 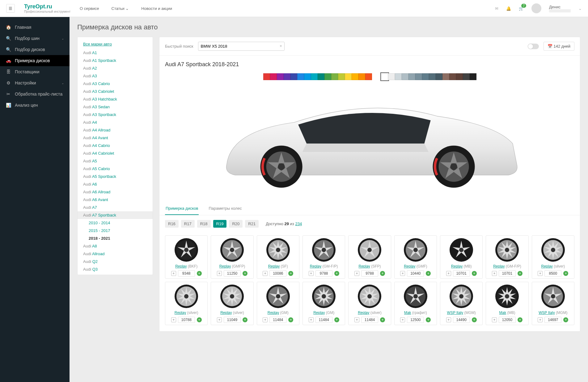 I want to click on sidebar-Главная: 🏠Главная, so click(x=35, y=27).